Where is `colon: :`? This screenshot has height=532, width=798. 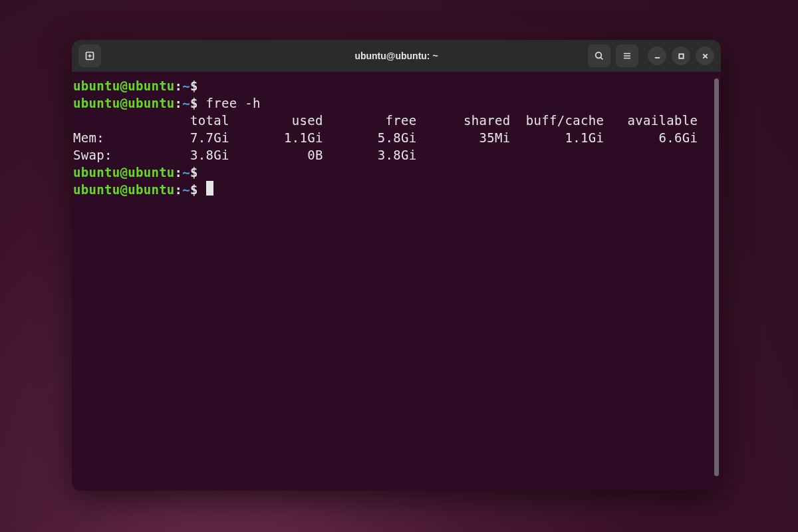 colon: : is located at coordinates (179, 86).